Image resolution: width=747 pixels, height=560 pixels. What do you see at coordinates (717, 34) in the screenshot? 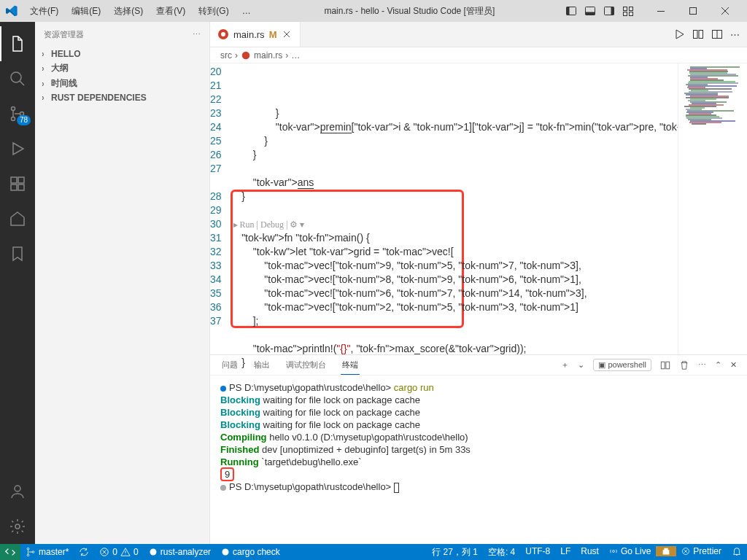
I see `diff-icon` at bounding box center [717, 34].